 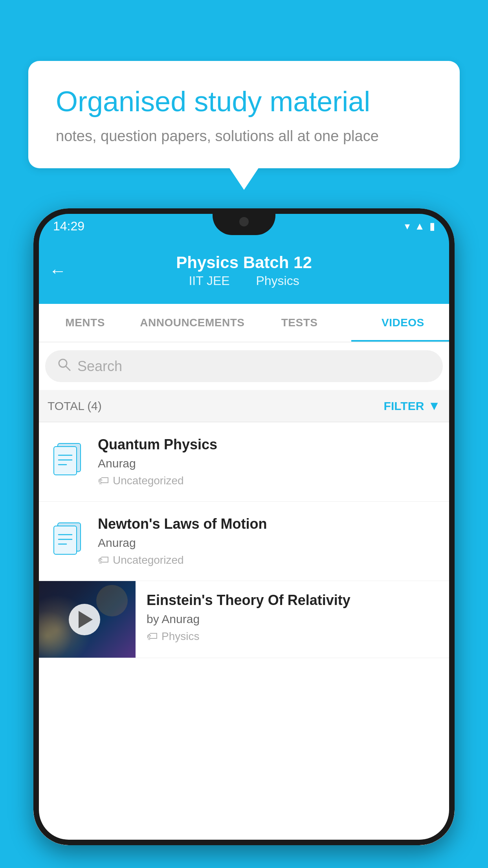 What do you see at coordinates (103, 560) in the screenshot?
I see `tag-icon-2: 🏷` at bounding box center [103, 560].